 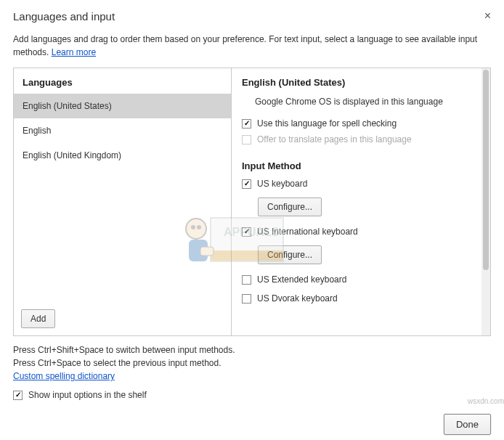 What do you see at coordinates (357, 139) in the screenshot?
I see `translate-row: Offer to translate pages in this languag…` at bounding box center [357, 139].